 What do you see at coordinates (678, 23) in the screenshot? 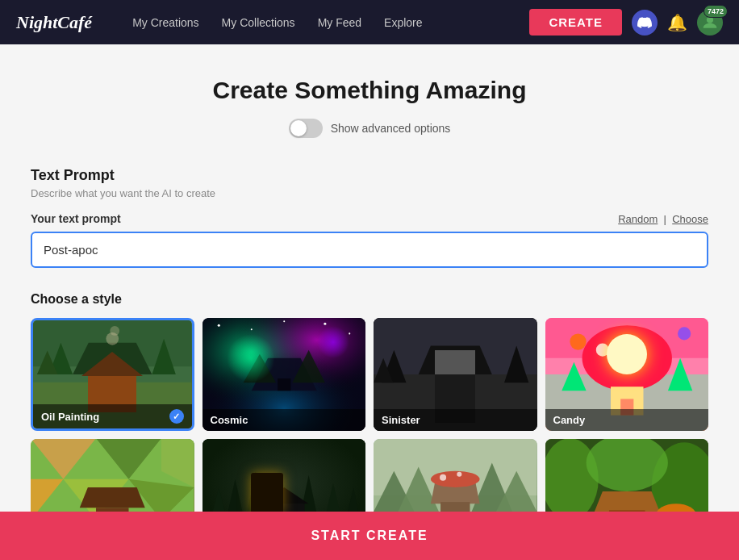
I see `notification-bell-icon: 🔔` at bounding box center [678, 23].